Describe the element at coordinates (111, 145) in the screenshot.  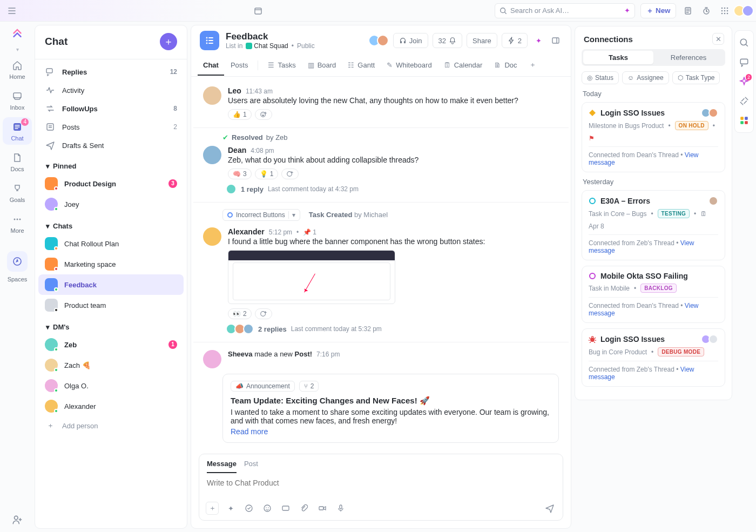
I see `sidebar-item-drafts: Drafts & Sent` at that location.